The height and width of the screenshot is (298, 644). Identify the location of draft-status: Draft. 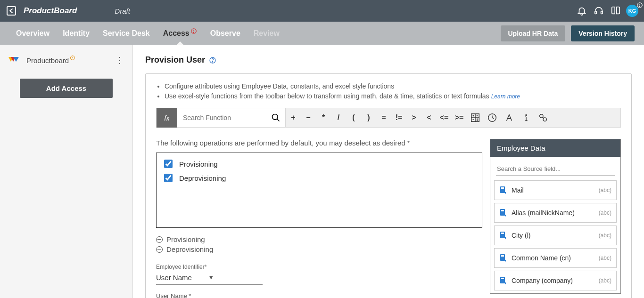
(123, 11).